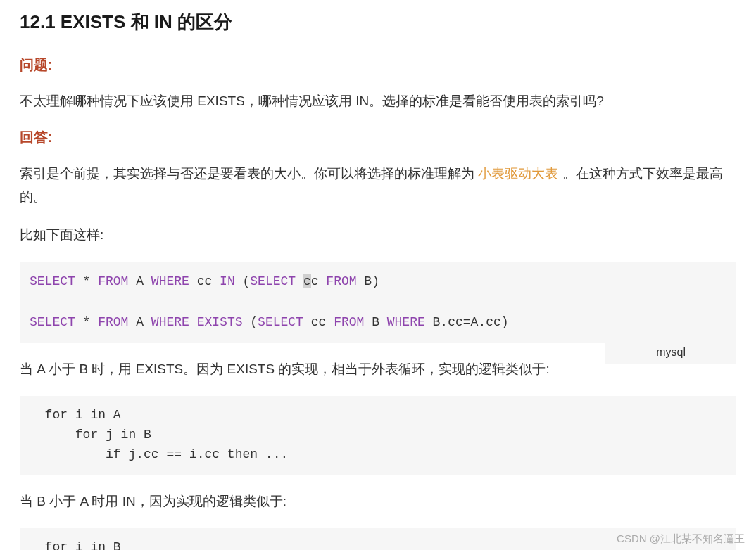 The image size is (756, 550). Describe the element at coordinates (378, 65) in the screenshot. I see `question-label: 问题:` at that location.